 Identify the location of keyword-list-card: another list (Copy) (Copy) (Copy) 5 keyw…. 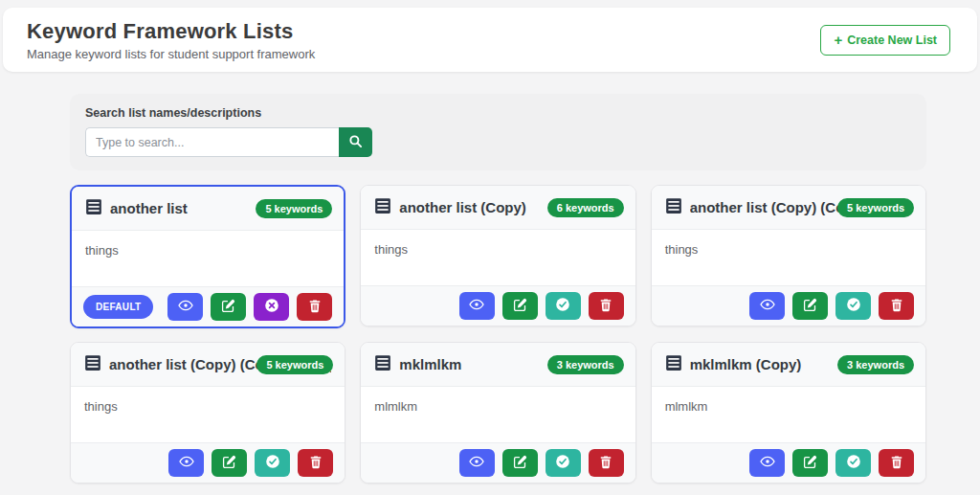
(208, 413).